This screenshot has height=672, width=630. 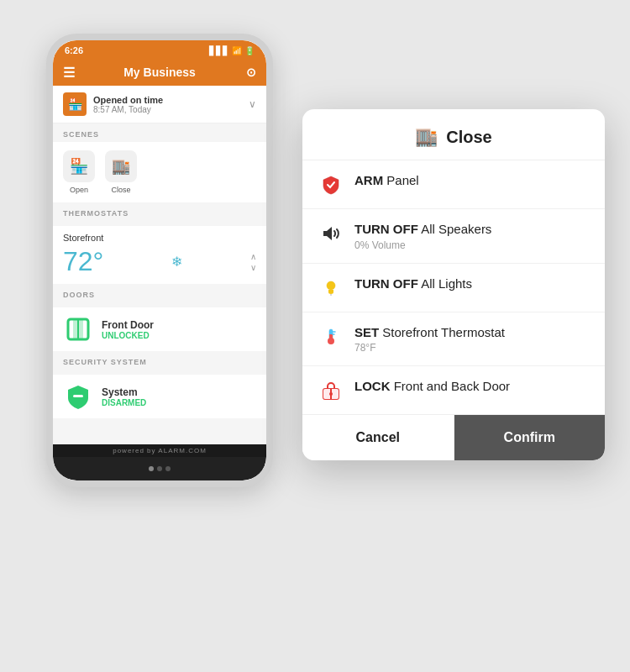 I want to click on turn-off-speakers-item: TURN OFF All Speakers 0% Volume, so click(x=454, y=237).